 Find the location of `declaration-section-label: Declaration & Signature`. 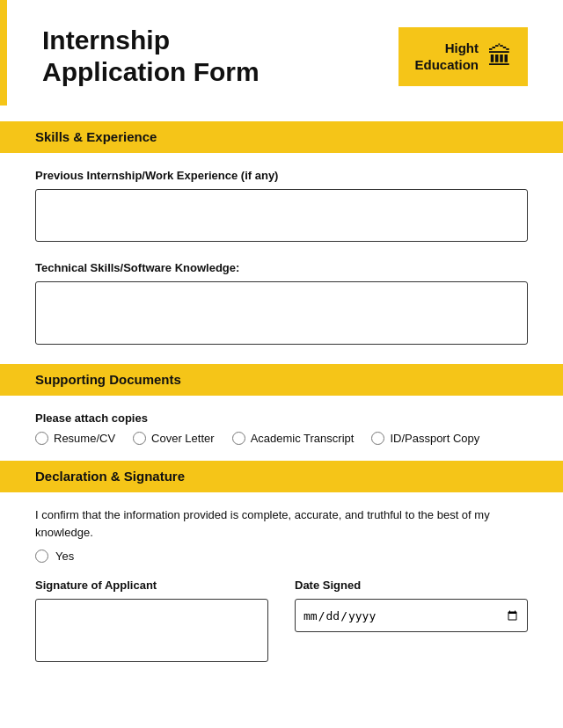

declaration-section-label: Declaration & Signature is located at coordinates (110, 477).